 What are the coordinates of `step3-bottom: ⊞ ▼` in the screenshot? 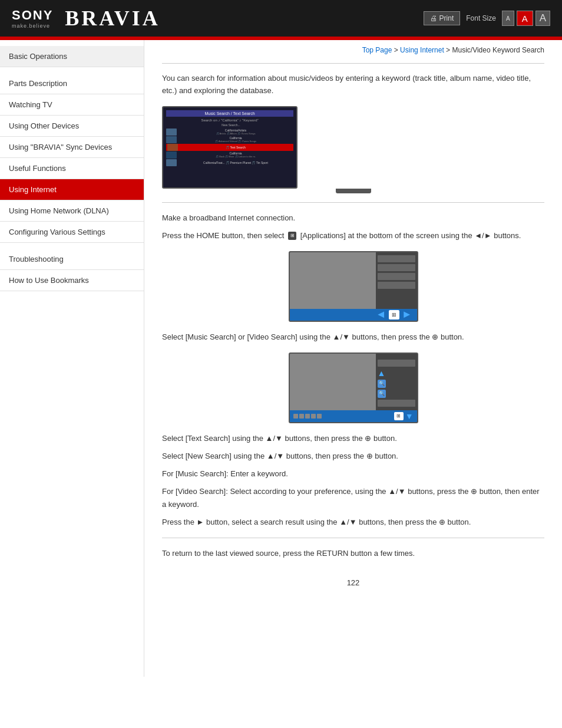 It's located at (353, 416).